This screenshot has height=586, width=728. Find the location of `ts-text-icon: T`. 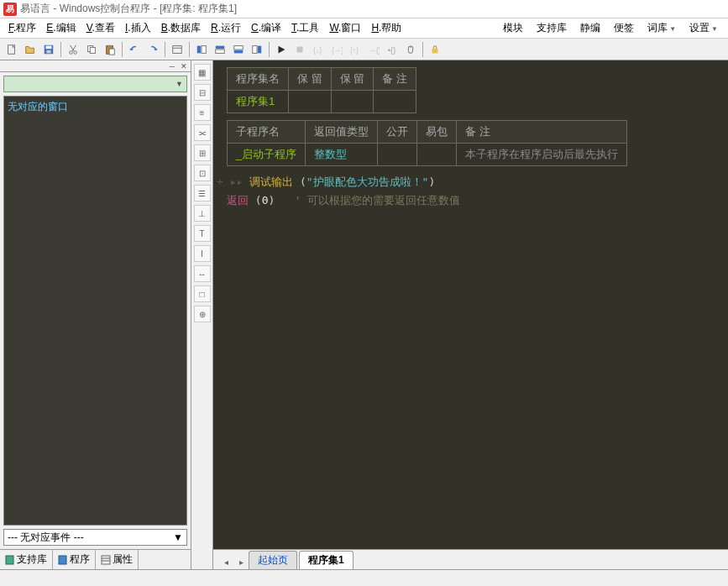

ts-text-icon: T is located at coordinates (202, 233).